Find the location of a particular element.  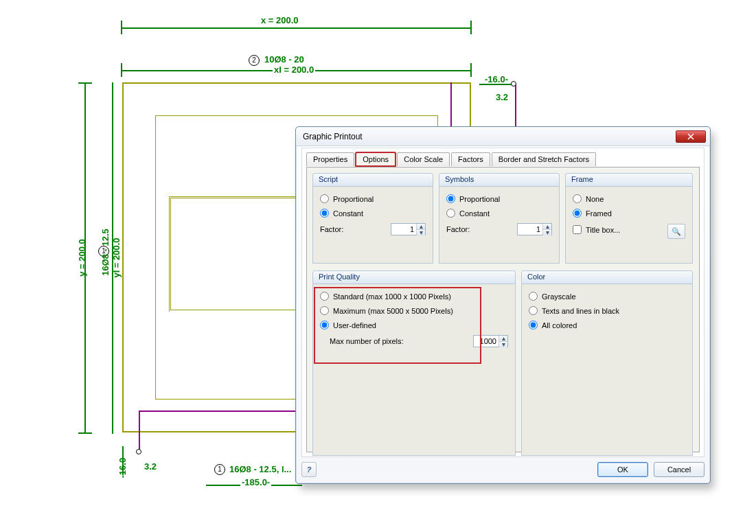

tab-options: Options is located at coordinates (376, 159).